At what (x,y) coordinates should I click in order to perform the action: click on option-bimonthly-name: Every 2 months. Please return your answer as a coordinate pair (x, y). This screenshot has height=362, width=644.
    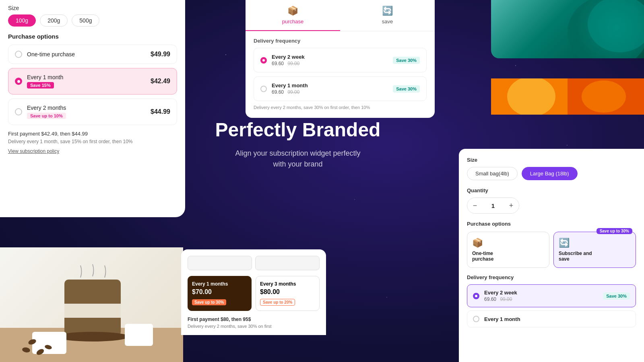
    Looking at the image, I should click on (86, 108).